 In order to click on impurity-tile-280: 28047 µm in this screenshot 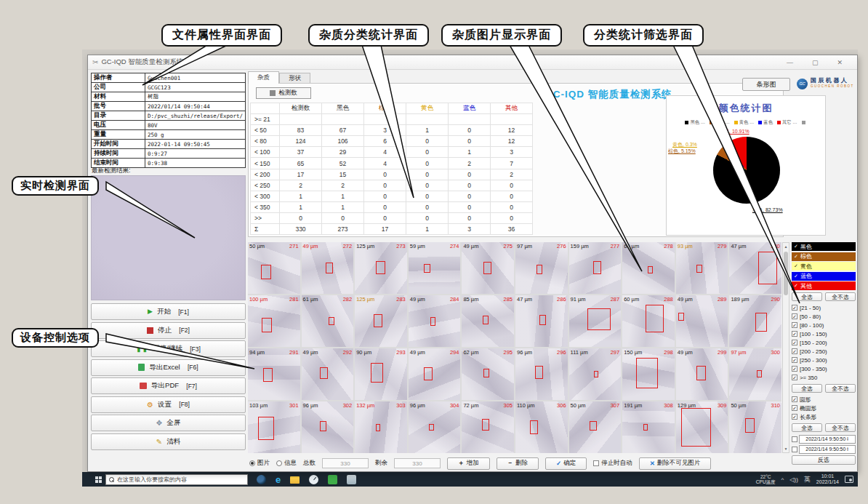, I will do `click(755, 268)`.